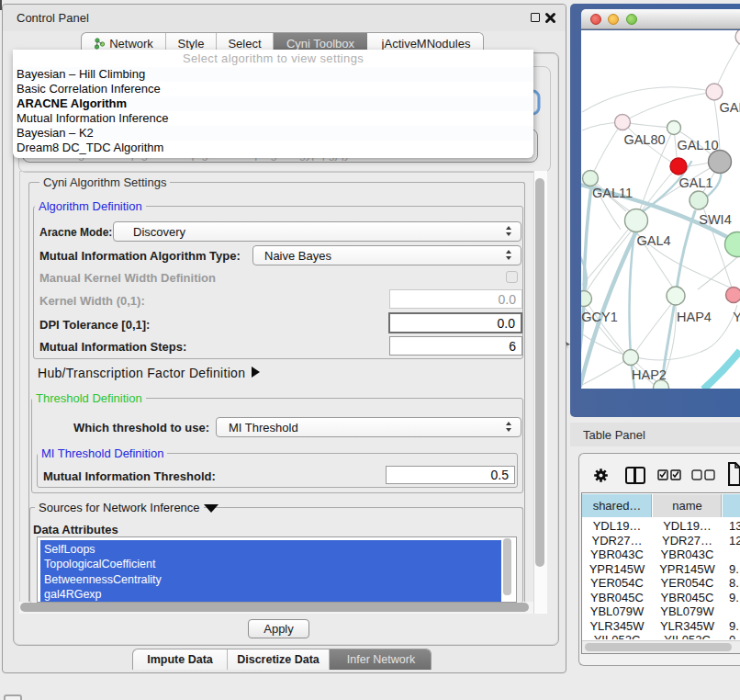 The image size is (740, 700). Describe the element at coordinates (729, 107) in the screenshot. I see `svg-text: GAL7` at that location.